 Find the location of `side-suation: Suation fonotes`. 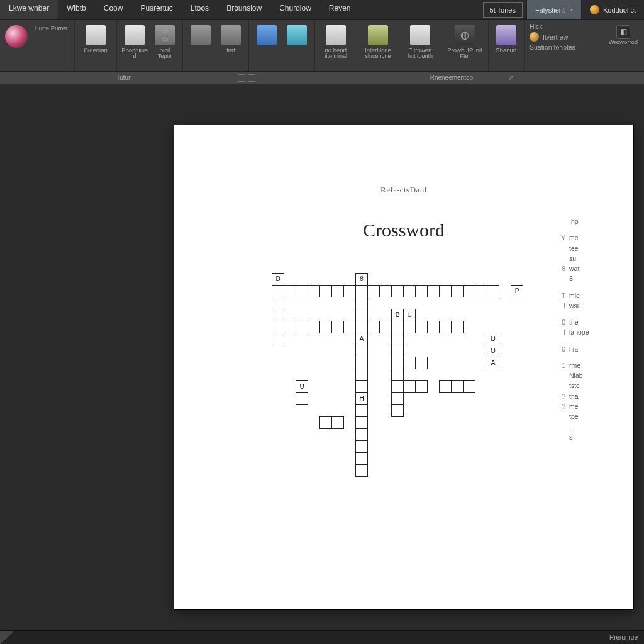

side-suation: Suation fonotes is located at coordinates (552, 47).